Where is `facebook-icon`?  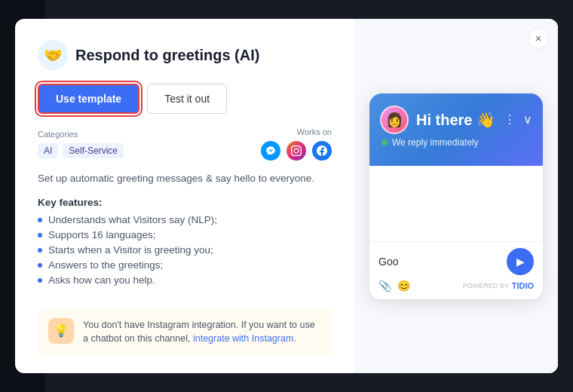 facebook-icon is located at coordinates (322, 151).